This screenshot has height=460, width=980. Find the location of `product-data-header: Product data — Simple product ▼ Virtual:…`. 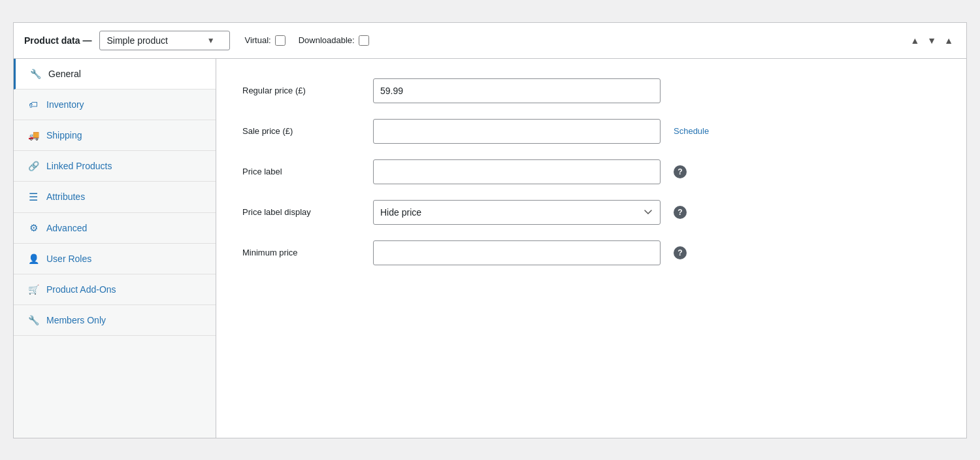

product-data-header: Product data — Simple product ▼ Virtual:… is located at coordinates (490, 41).